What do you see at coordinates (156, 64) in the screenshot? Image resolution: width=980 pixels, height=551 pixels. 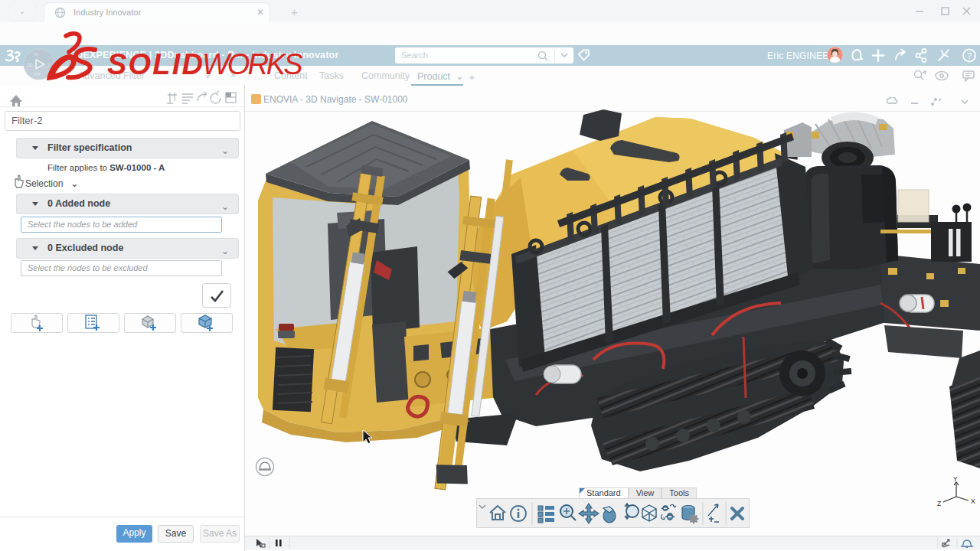 I see `svg-text: SOLID` at bounding box center [156, 64].